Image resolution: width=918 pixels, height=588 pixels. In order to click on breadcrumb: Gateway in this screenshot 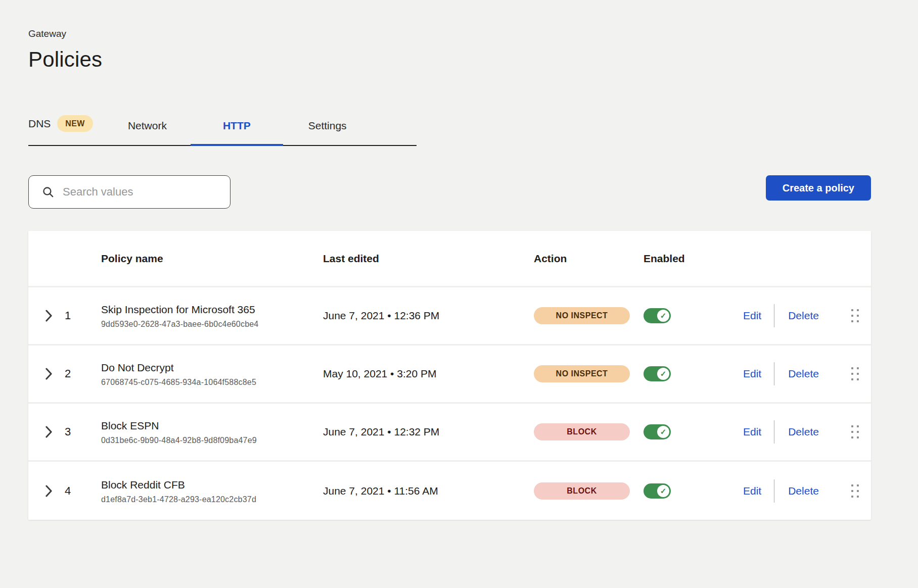, I will do `click(450, 34)`.